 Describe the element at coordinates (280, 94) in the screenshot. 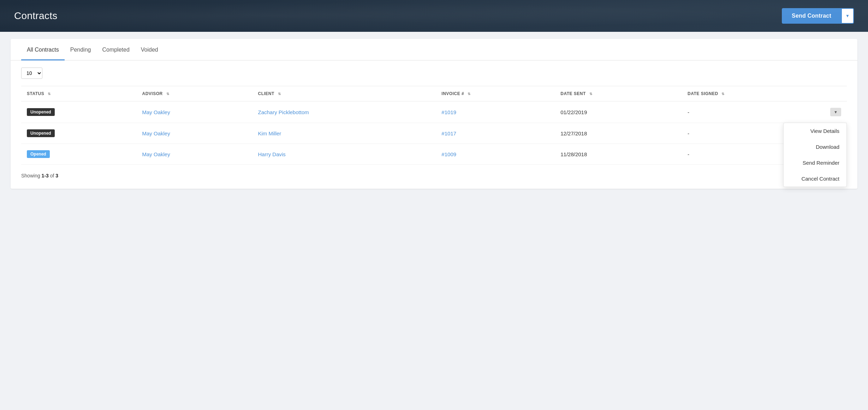

I see `sort-icon-client: ⇅` at that location.